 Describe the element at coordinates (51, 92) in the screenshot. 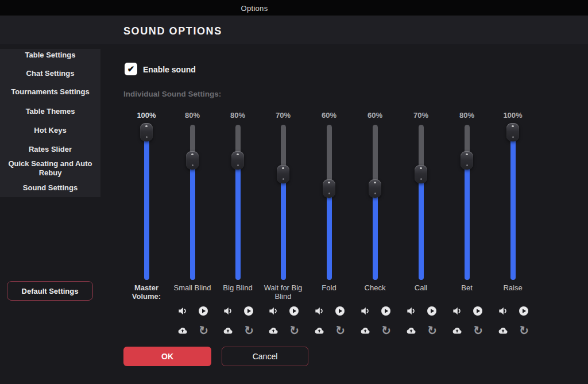

I see `sidebar-item-tournaments-settings: Tournaments Settings` at that location.